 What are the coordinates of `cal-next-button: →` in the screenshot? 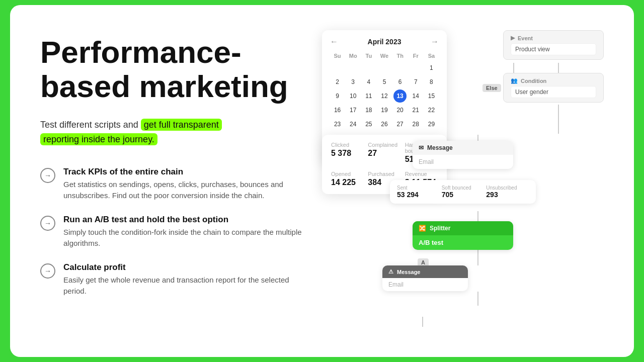 It's located at (435, 42).